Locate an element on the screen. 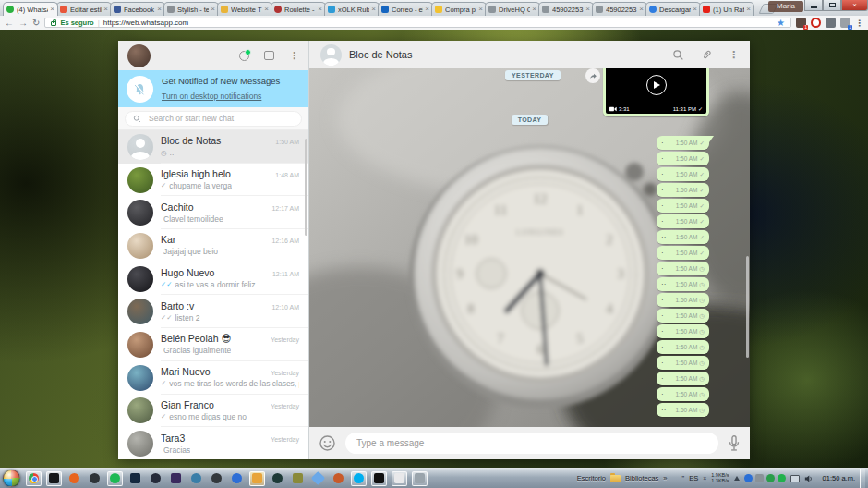 The width and height of the screenshot is (868, 488). browser-tab: Editar estil × is located at coordinates (84, 9).